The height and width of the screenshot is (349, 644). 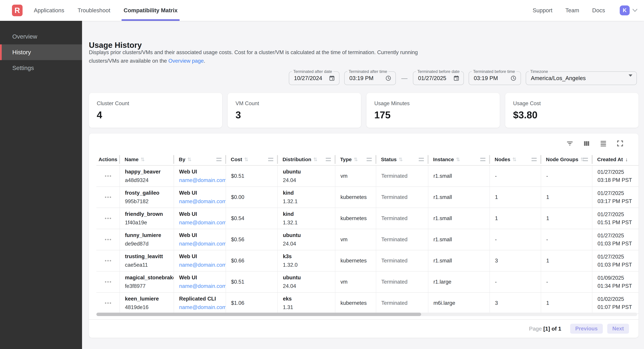 I want to click on cluster-id: a48d9324, so click(x=150, y=180).